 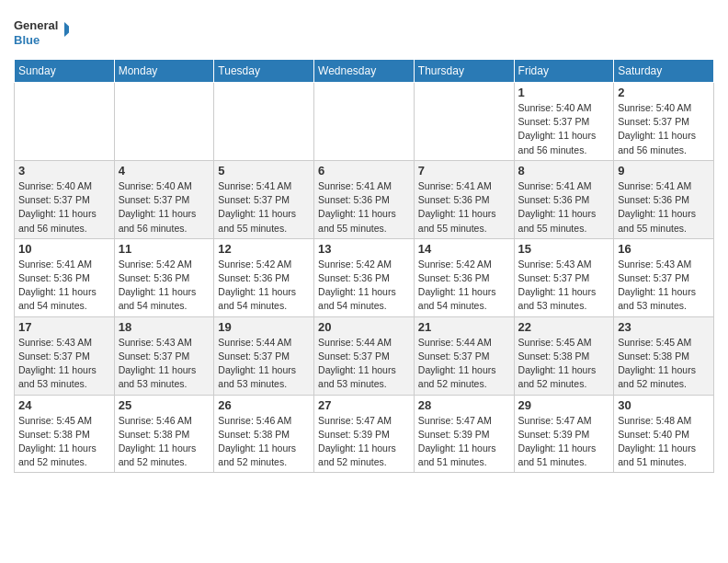 I want to click on calendar-day-cell: 10Sunrise: 5:41 AMSunset: 5:36 PMDayligh…, so click(x=64, y=278).